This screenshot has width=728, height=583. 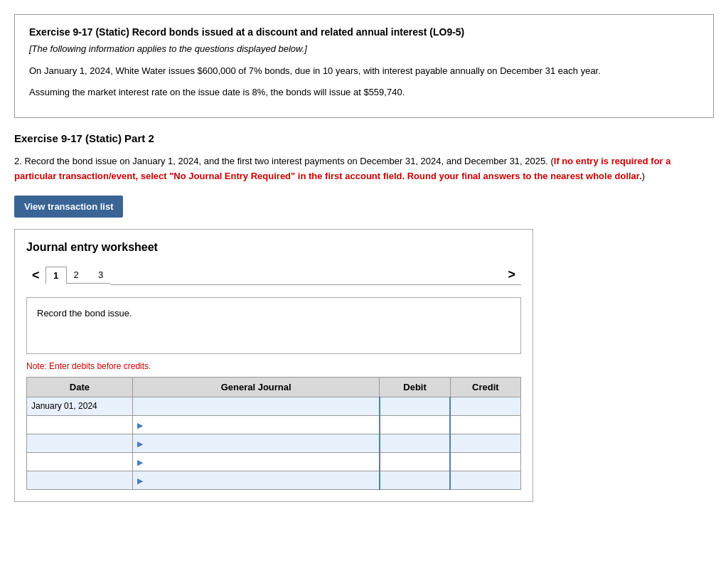 I want to click on para2: Assuming the market interest rate on the…, so click(x=364, y=92).